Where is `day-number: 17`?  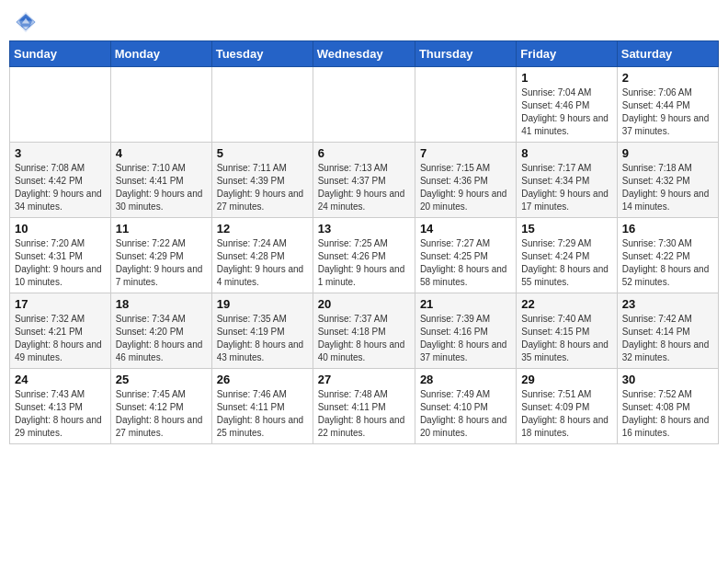
day-number: 17 is located at coordinates (61, 304).